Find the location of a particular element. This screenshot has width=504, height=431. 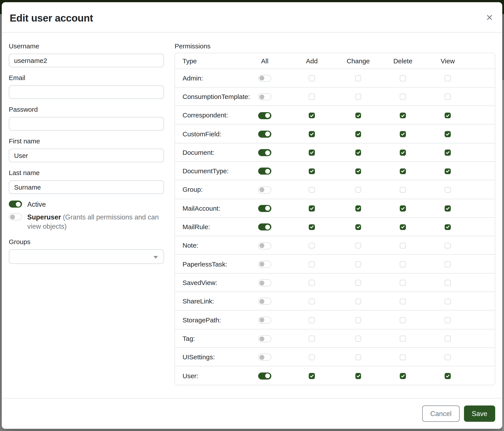

active-toggle is located at coordinates (15, 204).